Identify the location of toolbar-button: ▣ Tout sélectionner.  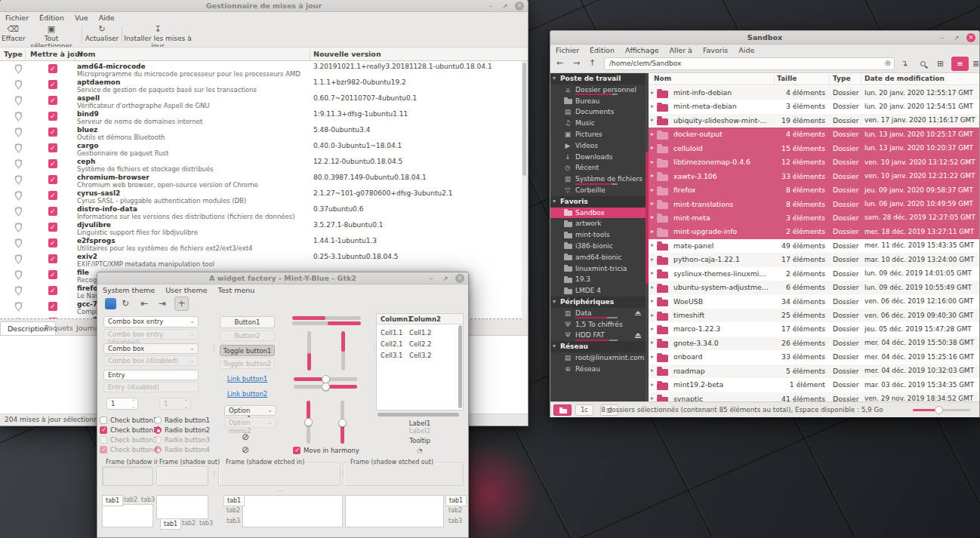
(51, 35).